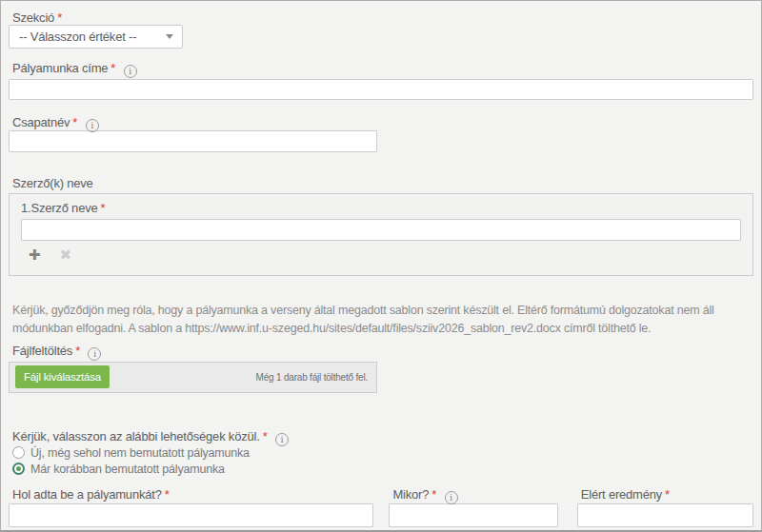  I want to click on hol-label: Hol adta be a pályamunkát?, so click(88, 495).